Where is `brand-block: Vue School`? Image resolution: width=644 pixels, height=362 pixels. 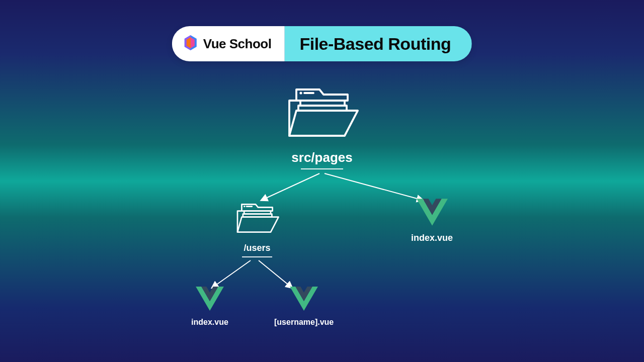
brand-block: Vue School is located at coordinates (228, 44).